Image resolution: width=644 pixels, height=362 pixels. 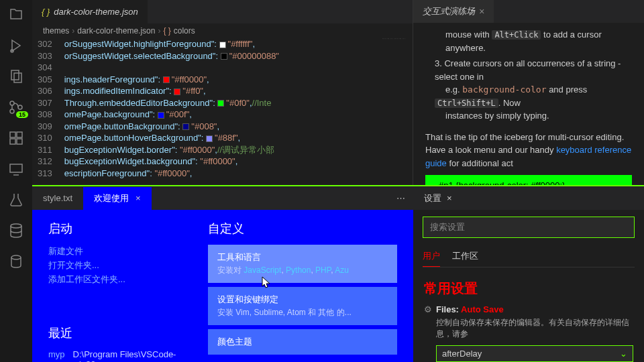 I want to click on add-workspace-link: 添加工作区文件夹..., so click(x=119, y=280).